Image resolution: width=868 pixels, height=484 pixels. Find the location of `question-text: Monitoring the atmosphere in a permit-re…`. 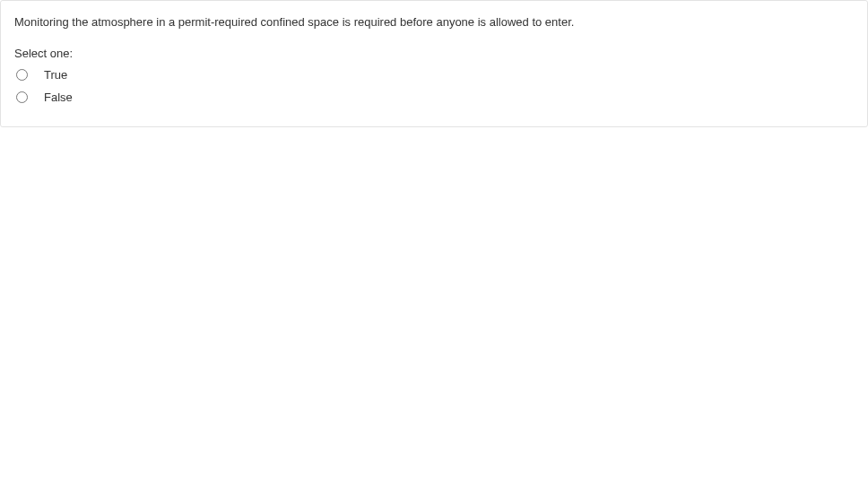

question-text: Monitoring the atmosphere in a permit-re… is located at coordinates (434, 22).